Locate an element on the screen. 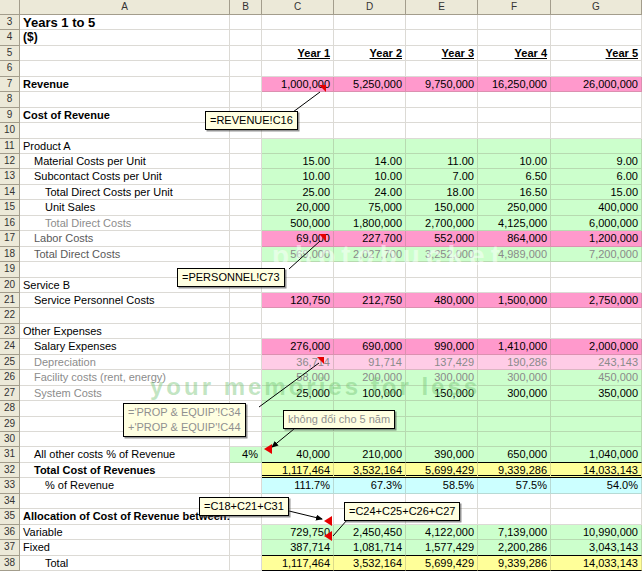  cell-B14 is located at coordinates (246, 192).